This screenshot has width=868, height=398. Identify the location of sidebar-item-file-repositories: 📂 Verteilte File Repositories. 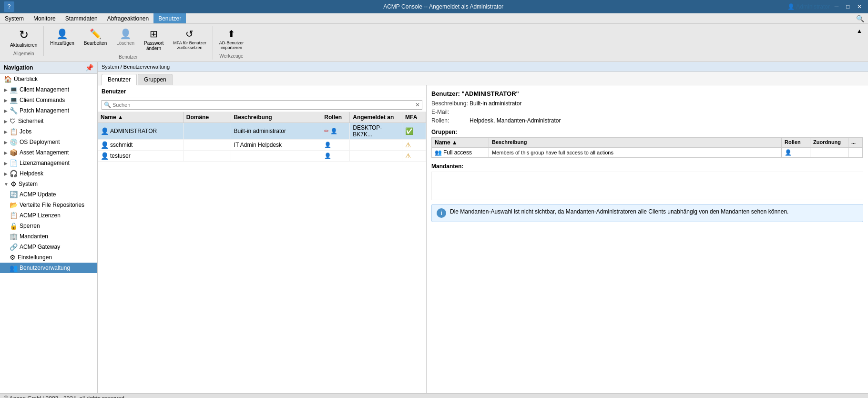
(49, 205).